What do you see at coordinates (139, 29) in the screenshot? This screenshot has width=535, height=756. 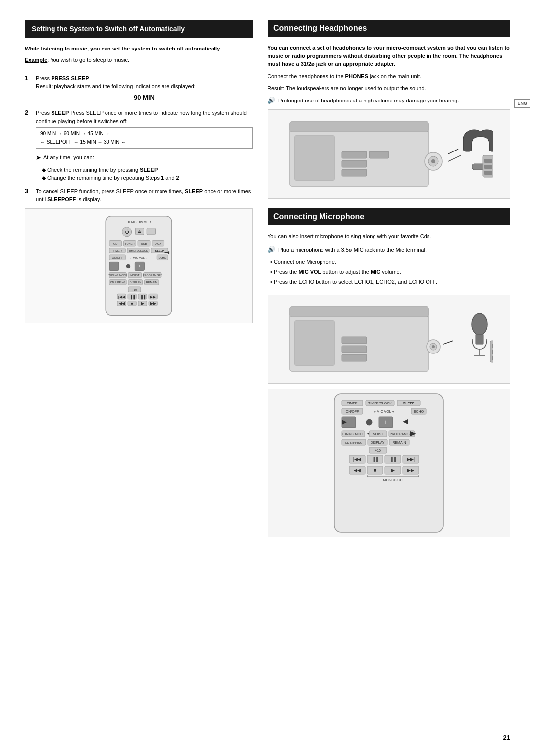 I see `left-section-title: Setting the System to Switch off Automat…` at bounding box center [139, 29].